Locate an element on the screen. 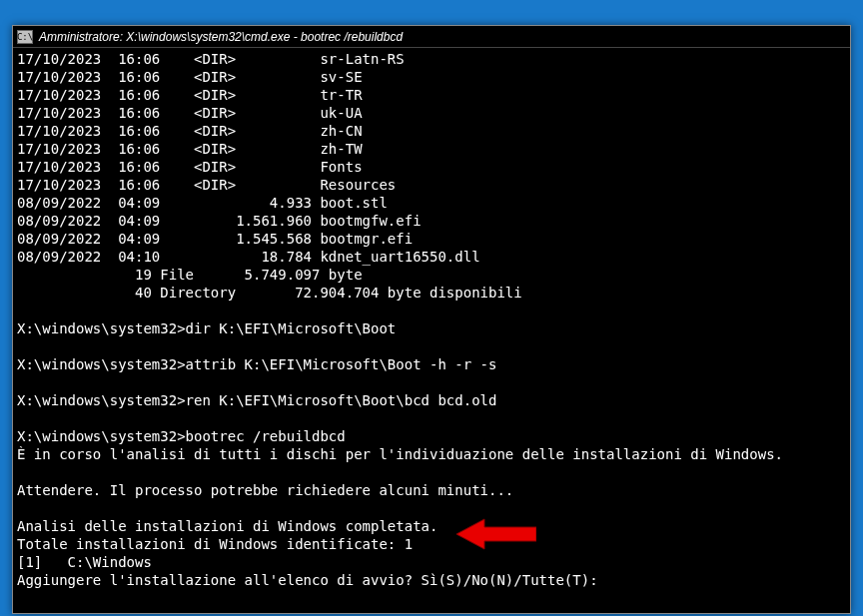 This screenshot has height=616, width=863. msg-done: Analisi delle installazioni di Windows c… is located at coordinates (228, 526).